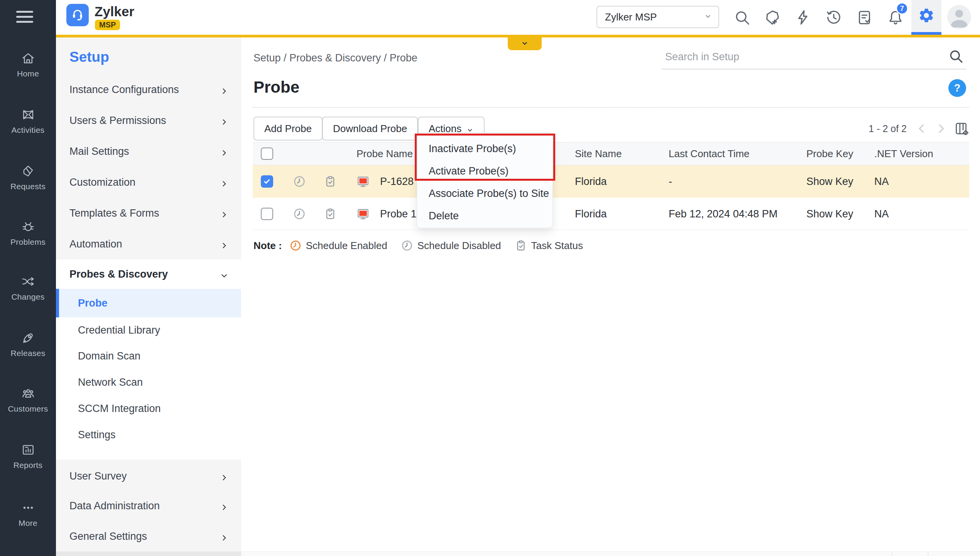  I want to click on help-button: ?, so click(957, 88).